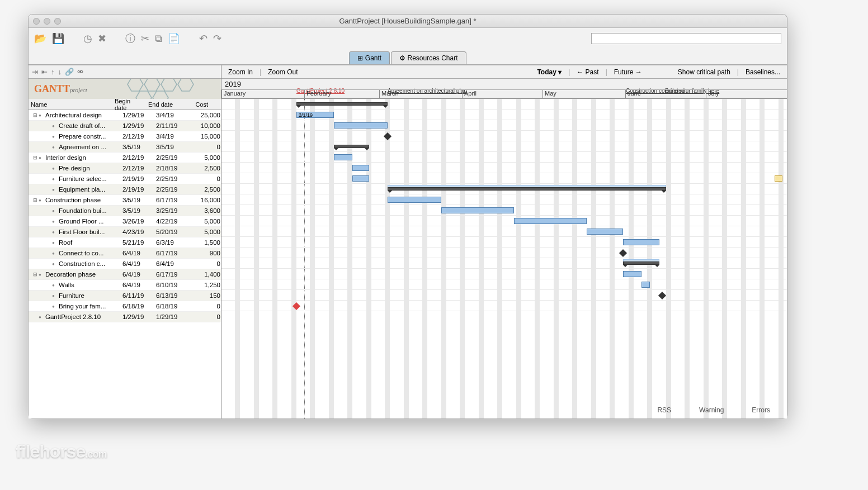  Describe the element at coordinates (90, 179) in the screenshot. I see `task-name: Furniture selec...` at that location.